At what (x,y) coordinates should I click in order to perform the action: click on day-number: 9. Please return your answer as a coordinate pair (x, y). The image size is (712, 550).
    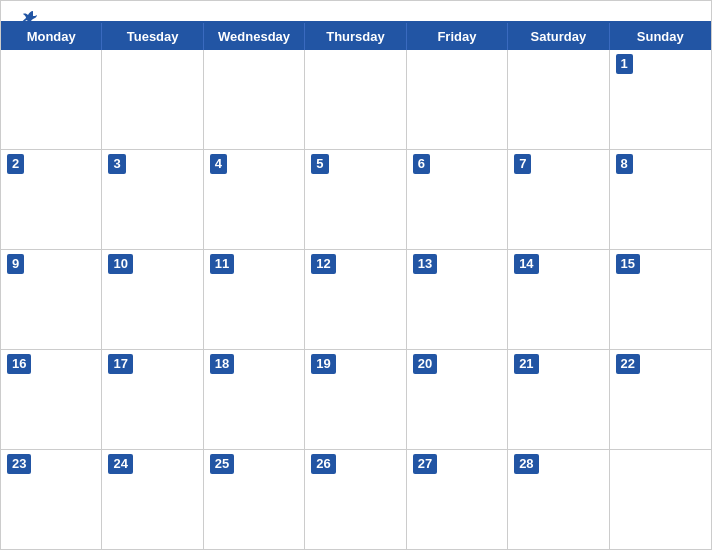
    Looking at the image, I should click on (16, 264).